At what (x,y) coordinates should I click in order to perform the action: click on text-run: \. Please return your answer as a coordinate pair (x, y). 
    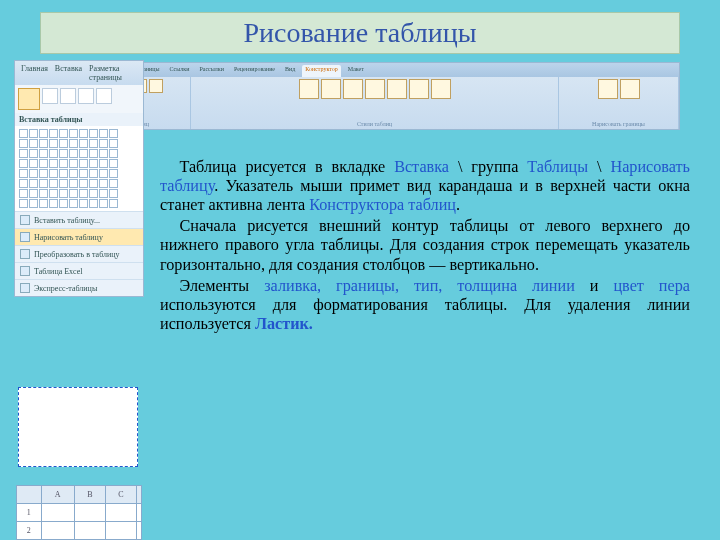
    Looking at the image, I should click on (599, 167).